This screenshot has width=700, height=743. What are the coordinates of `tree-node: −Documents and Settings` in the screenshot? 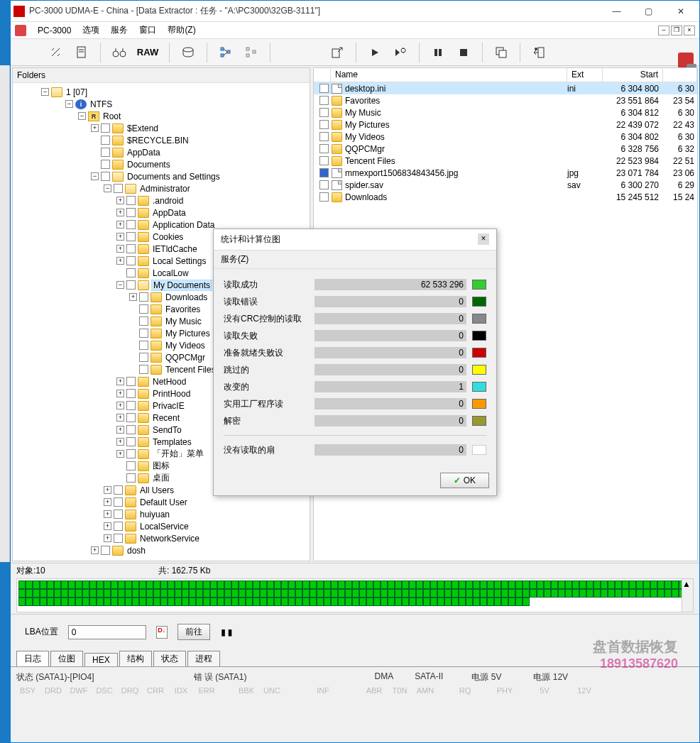 It's located at (161, 176).